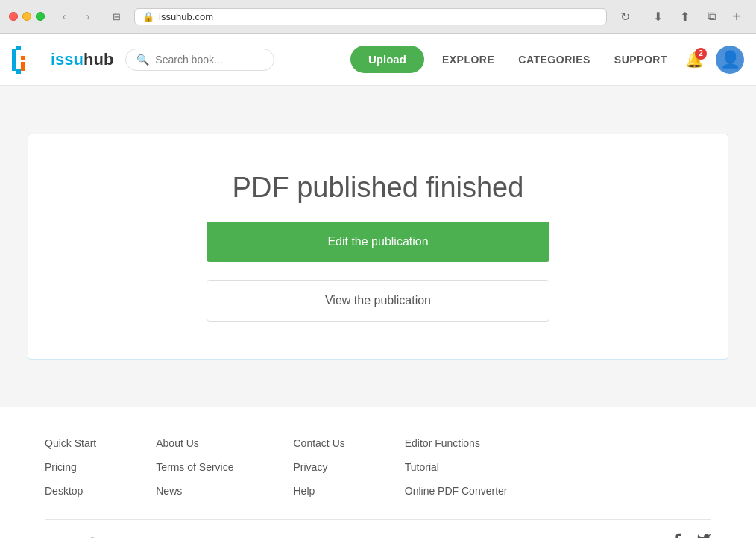 The width and height of the screenshot is (756, 538). What do you see at coordinates (319, 443) in the screenshot?
I see `contact-us-link: Contact Us` at bounding box center [319, 443].